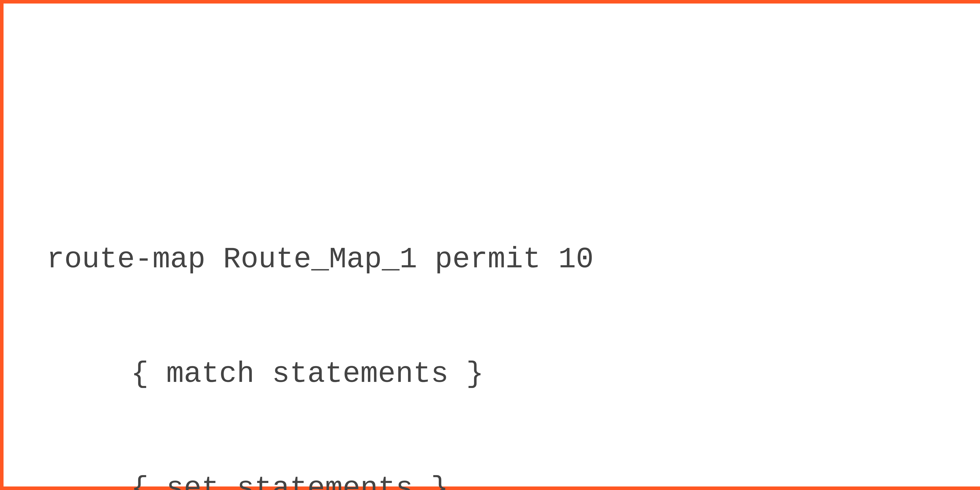 This screenshot has height=490, width=980. I want to click on code-line-1: route-map Route_Map_1 permit 10, so click(320, 260).